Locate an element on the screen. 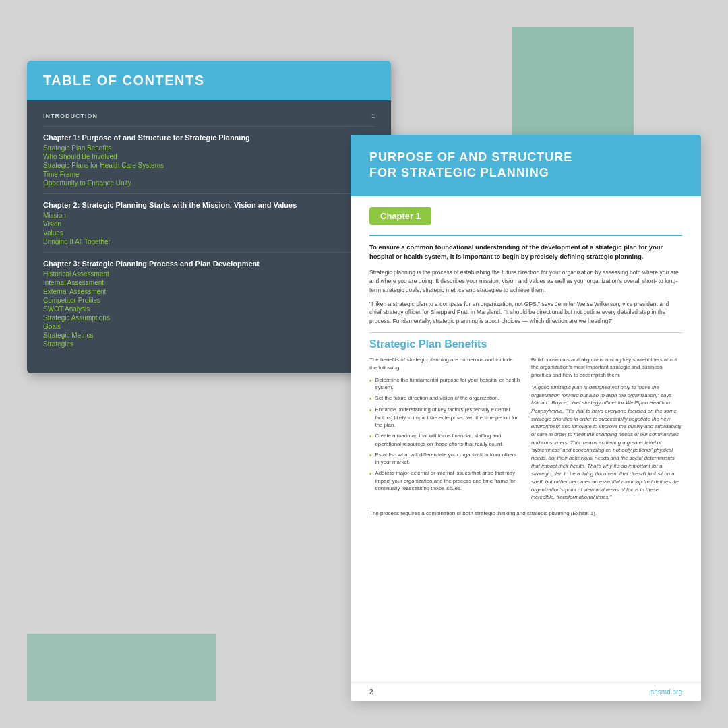  toc-sub-1-2-label: Who Should Be Involved is located at coordinates (80, 156).